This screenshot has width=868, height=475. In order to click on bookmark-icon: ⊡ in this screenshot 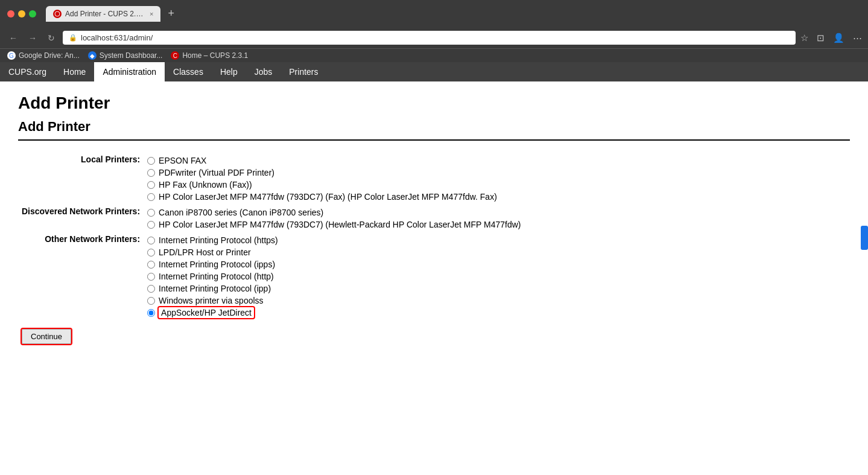, I will do `click(820, 38)`.